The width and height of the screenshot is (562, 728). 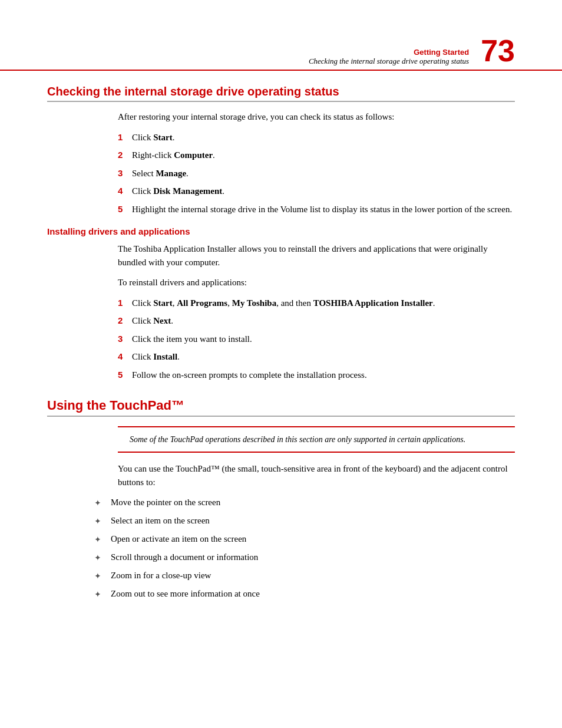 I want to click on bullet-text: Zoom in for a close-up view, so click(x=161, y=575).